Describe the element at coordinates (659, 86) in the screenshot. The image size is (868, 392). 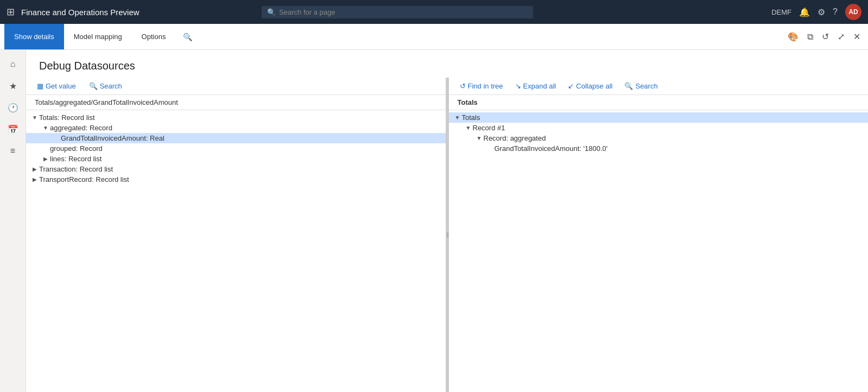
I see `right-pane-toolbar: ↺ Find in tree ↘ Expand all ↙ Collapse a…` at that location.